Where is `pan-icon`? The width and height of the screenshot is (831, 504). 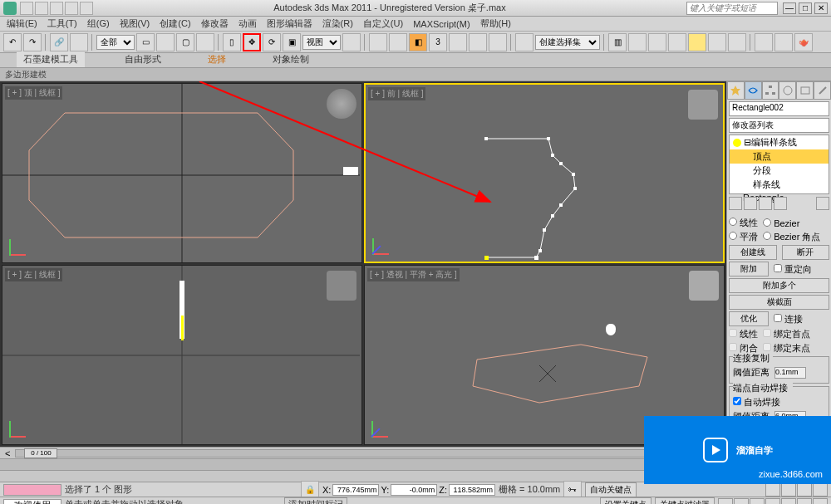 pan-icon is located at coordinates (789, 502).